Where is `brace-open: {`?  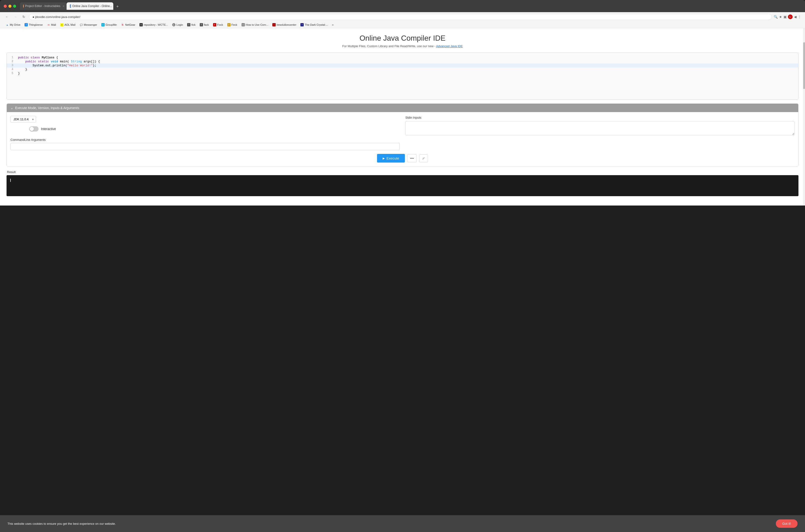 brace-open: { is located at coordinates (57, 58).